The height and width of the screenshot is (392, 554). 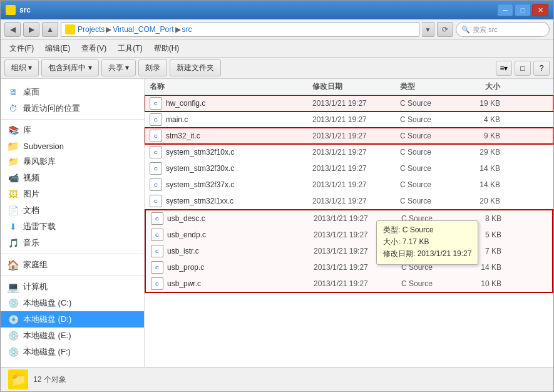 I want to click on sidebar-item-subversion: 📁 Subversion, so click(x=73, y=146).